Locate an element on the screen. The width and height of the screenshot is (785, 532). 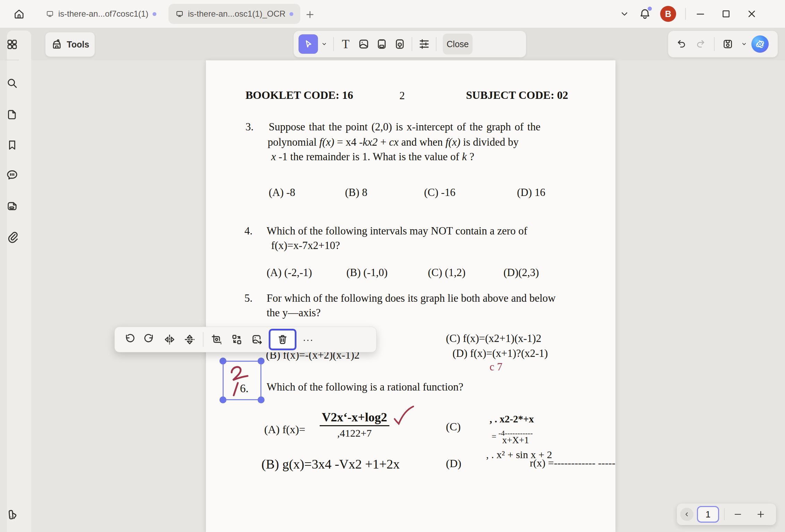
close-label: Close is located at coordinates (458, 44).